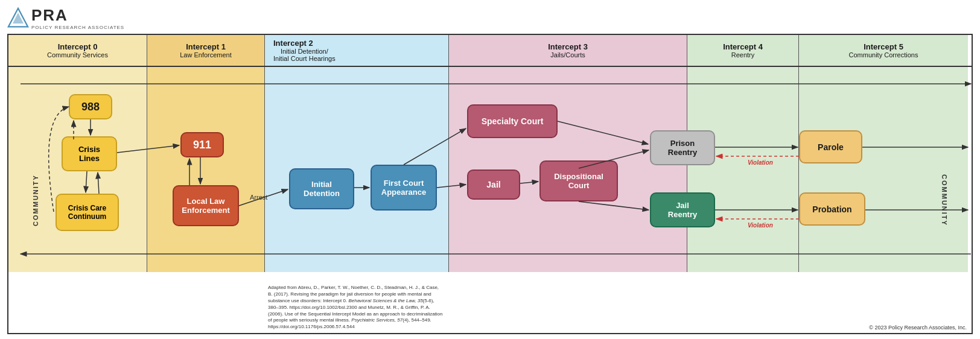 Image resolution: width=980 pixels, height=339 pixels. Describe the element at coordinates (293, 43) in the screenshot. I see `i2-label: Intercept 2` at that location.